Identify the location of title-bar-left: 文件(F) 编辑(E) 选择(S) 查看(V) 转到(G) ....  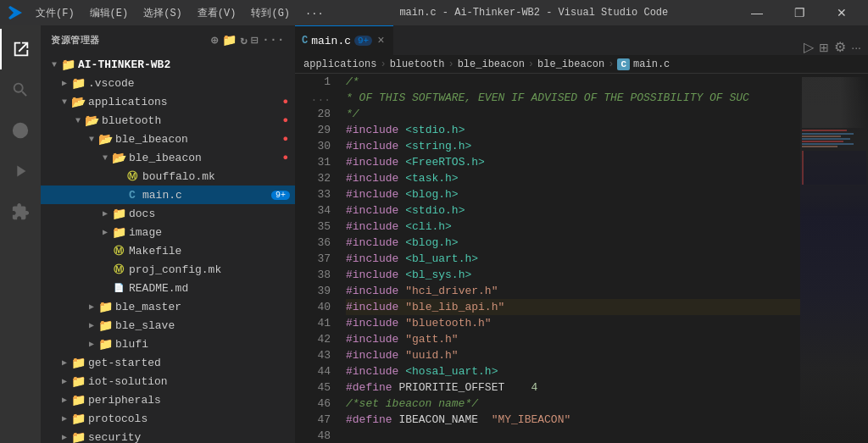
(169, 14).